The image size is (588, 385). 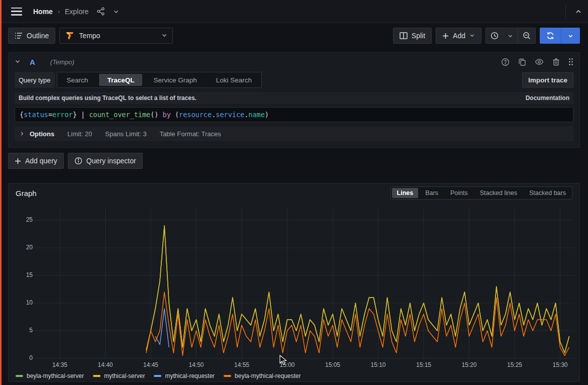 I want to click on x-axis-tick: 15:30, so click(x=560, y=365).